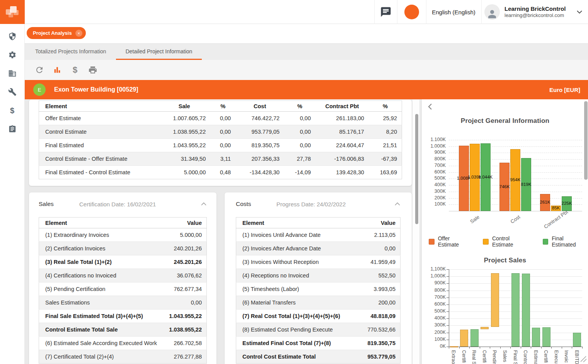  I want to click on project-currency: Euro [EUR], so click(565, 90).